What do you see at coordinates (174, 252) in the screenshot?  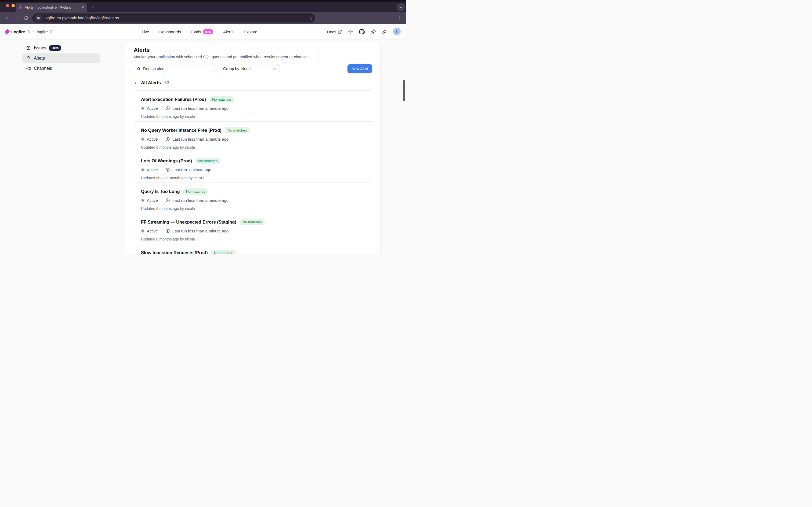 I see `alert-name: Slow Ingestion Requests (Prod)` at bounding box center [174, 252].